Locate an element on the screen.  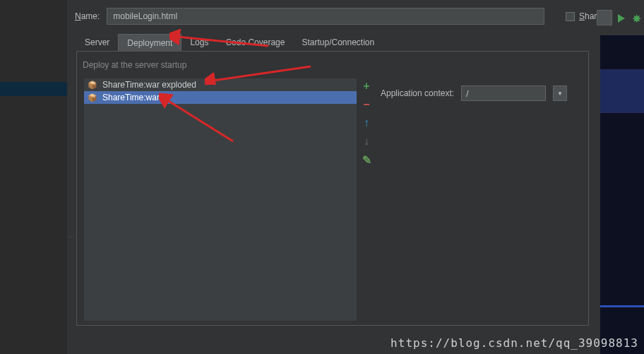
tab-deployment: Deployment is located at coordinates (150, 42).